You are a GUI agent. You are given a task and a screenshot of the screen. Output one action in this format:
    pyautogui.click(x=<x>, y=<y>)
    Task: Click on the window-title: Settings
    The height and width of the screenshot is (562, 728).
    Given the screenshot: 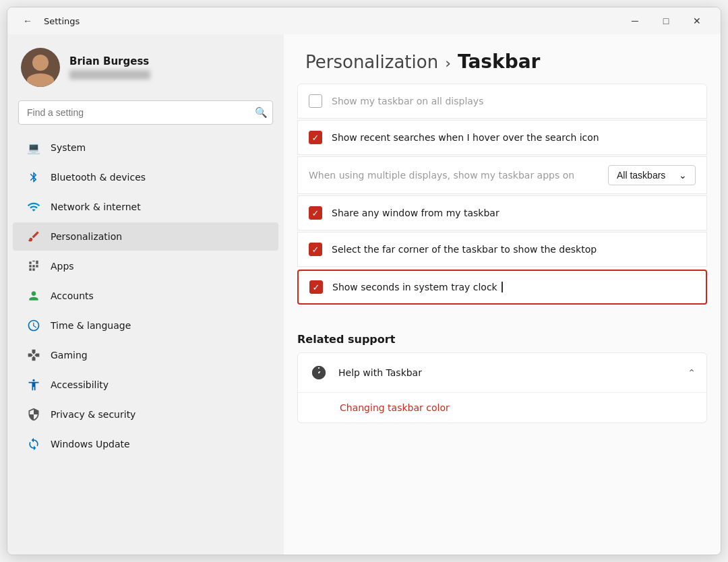 What is the action you would take?
    pyautogui.click(x=62, y=22)
    